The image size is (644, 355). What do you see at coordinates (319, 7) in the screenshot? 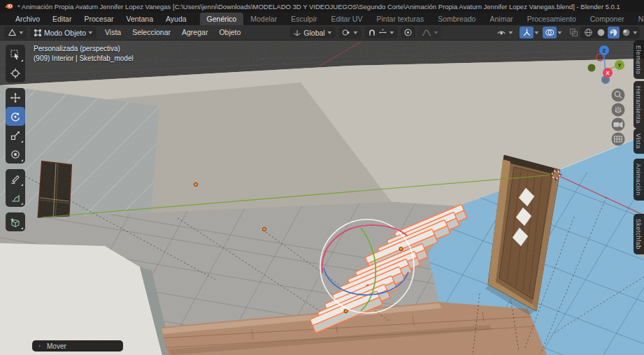
I see `window-title: * Animación Propia Avaturn Jennifer Lope…` at bounding box center [319, 7].